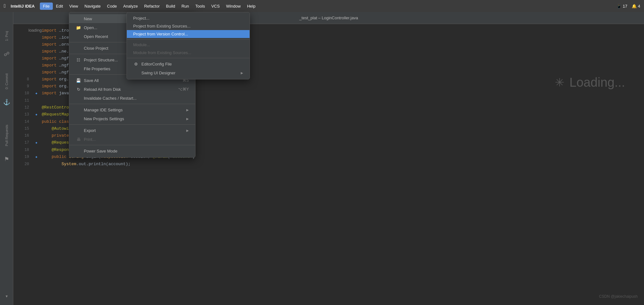 This screenshot has width=644, height=305. What do you see at coordinates (78, 89) in the screenshot?
I see `reload-icon: ↻` at bounding box center [78, 89].